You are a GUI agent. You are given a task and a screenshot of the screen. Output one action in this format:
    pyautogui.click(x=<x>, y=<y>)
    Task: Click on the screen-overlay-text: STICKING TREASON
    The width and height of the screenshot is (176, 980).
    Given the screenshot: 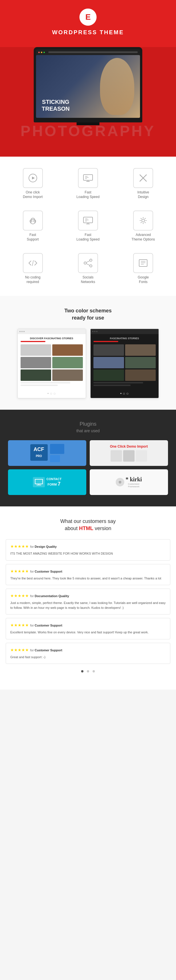 What is the action you would take?
    pyautogui.click(x=56, y=105)
    